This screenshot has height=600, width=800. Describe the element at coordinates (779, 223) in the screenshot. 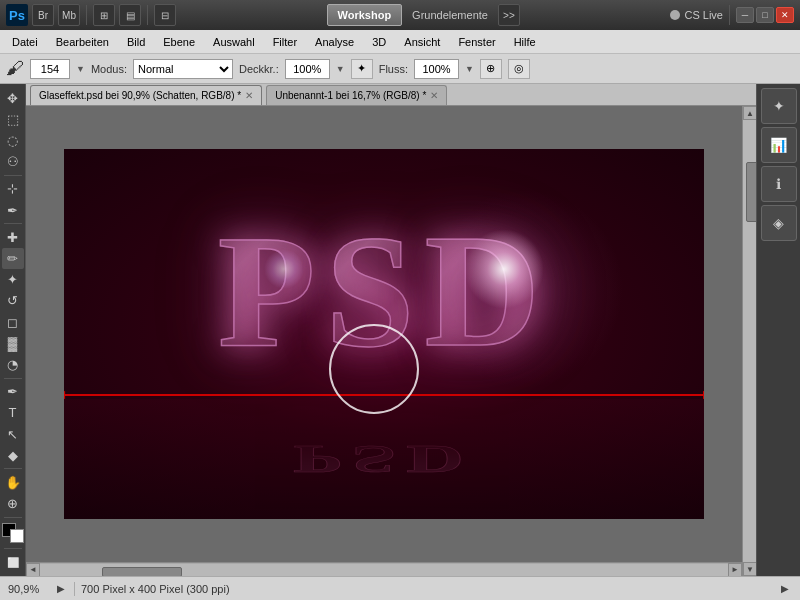

I see `swatches-panel-button: ◈` at that location.